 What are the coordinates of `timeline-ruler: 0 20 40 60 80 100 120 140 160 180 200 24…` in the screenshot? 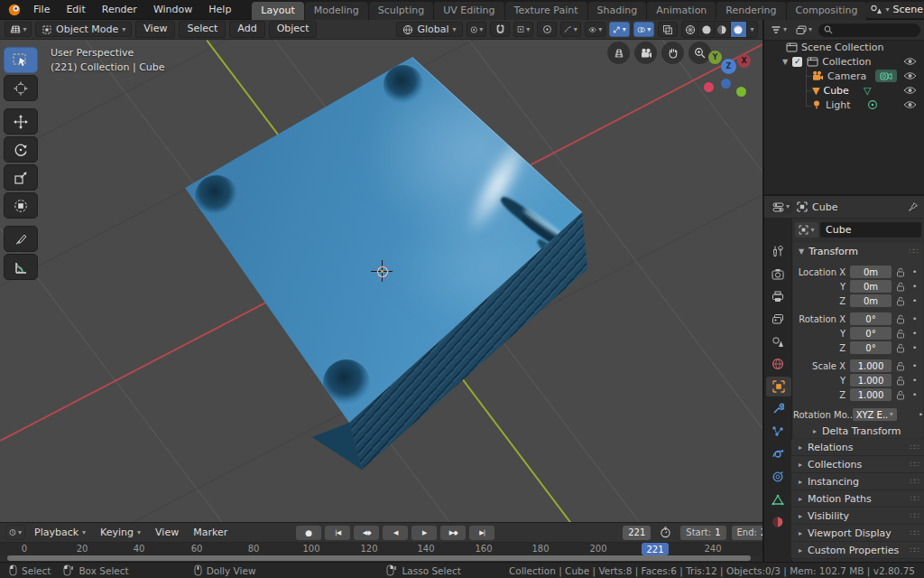 It's located at (381, 549).